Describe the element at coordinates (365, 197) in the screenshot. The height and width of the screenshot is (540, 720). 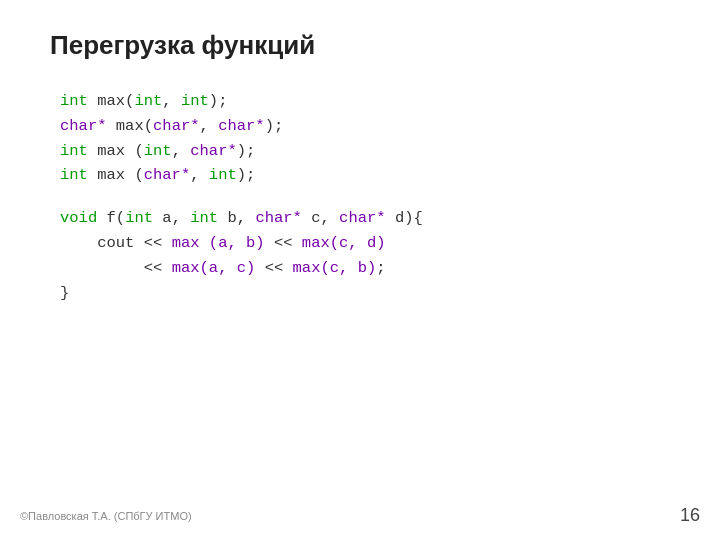
I see `code-separator` at that location.